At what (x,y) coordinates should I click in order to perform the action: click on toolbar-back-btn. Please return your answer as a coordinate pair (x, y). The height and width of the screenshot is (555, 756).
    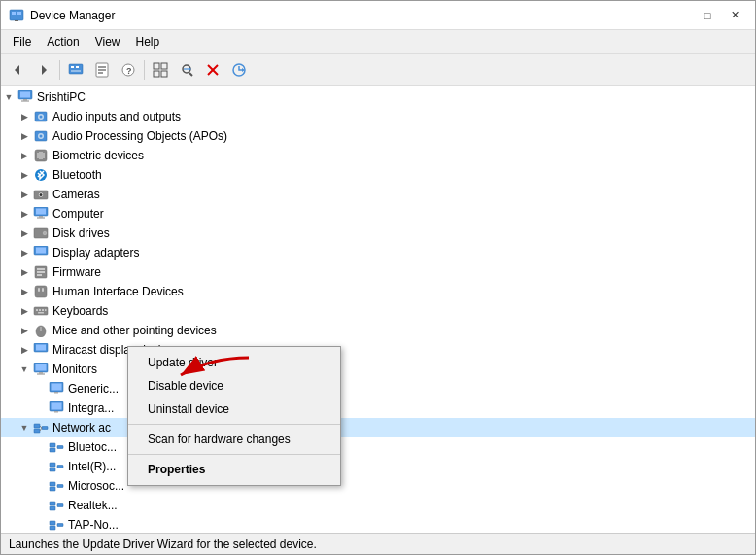
    Looking at the image, I should click on (17, 70).